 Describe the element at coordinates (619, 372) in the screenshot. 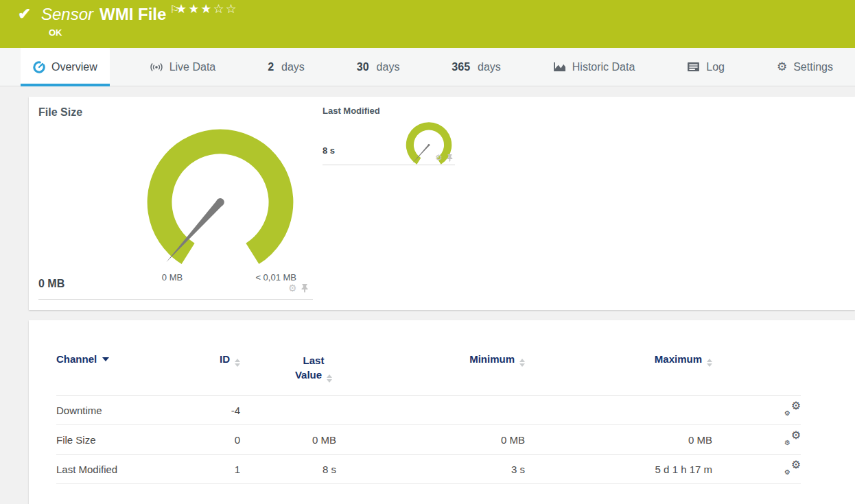

I see `column-header-maximum: Maximum` at that location.